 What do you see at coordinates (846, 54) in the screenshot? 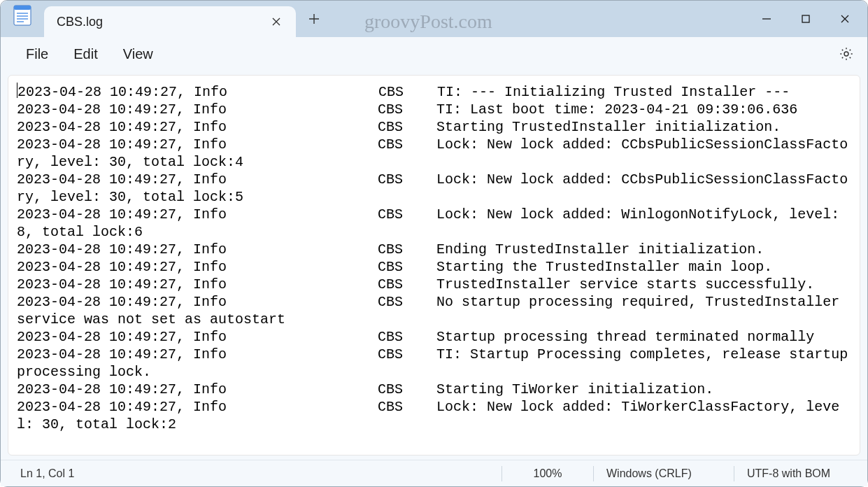
I see `settings-button` at bounding box center [846, 54].